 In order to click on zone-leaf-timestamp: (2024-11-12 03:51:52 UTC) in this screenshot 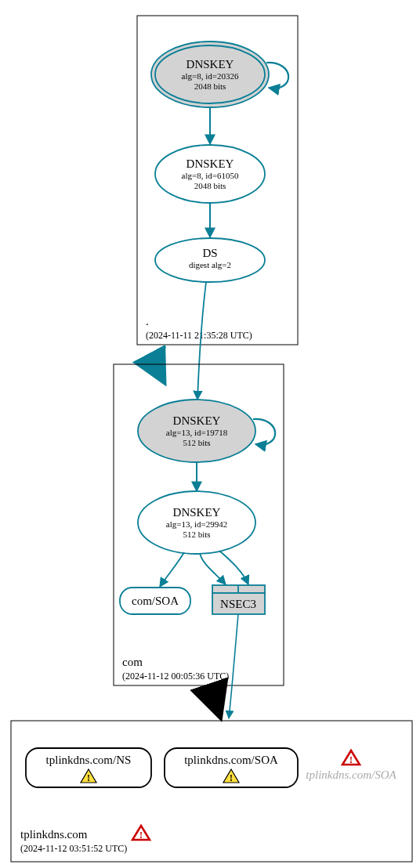, I will do `click(74, 848)`.